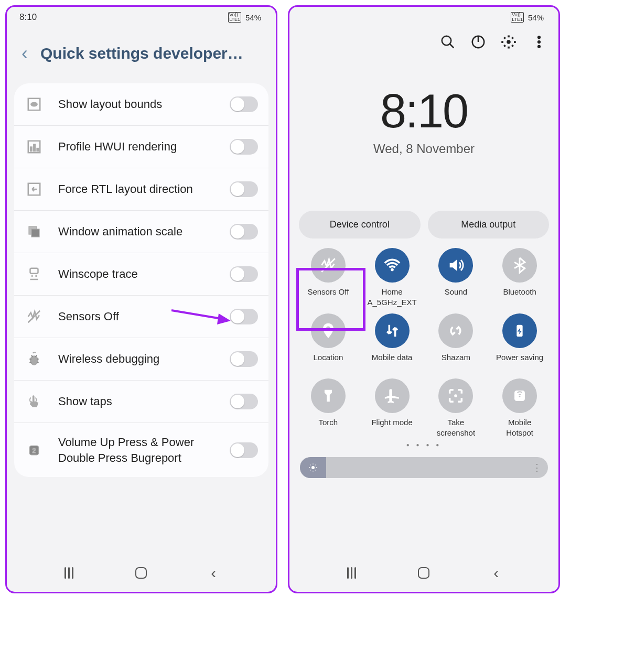 The height and width of the screenshot is (672, 635). I want to click on tile-label: Location, so click(328, 362).